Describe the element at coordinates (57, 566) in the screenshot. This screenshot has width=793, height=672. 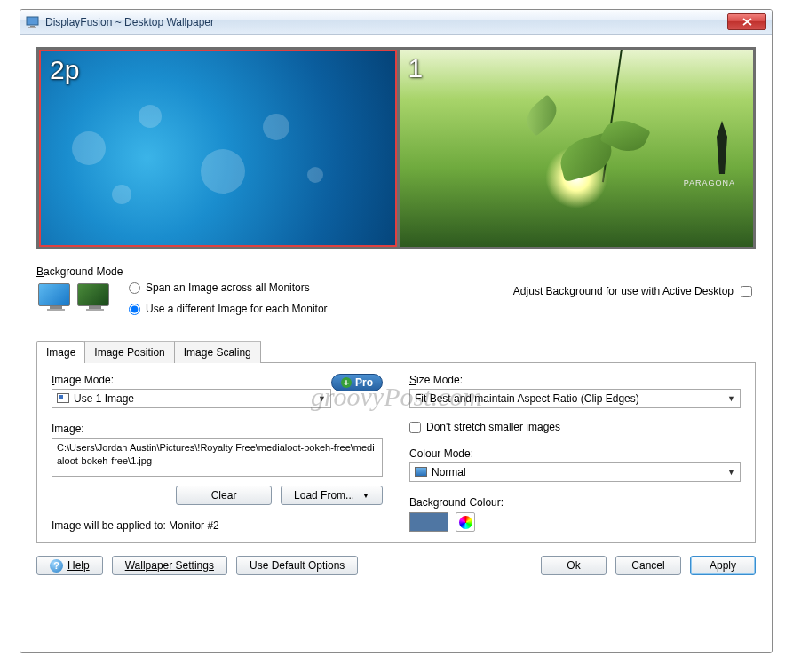
I see `help-icon: ?` at that location.